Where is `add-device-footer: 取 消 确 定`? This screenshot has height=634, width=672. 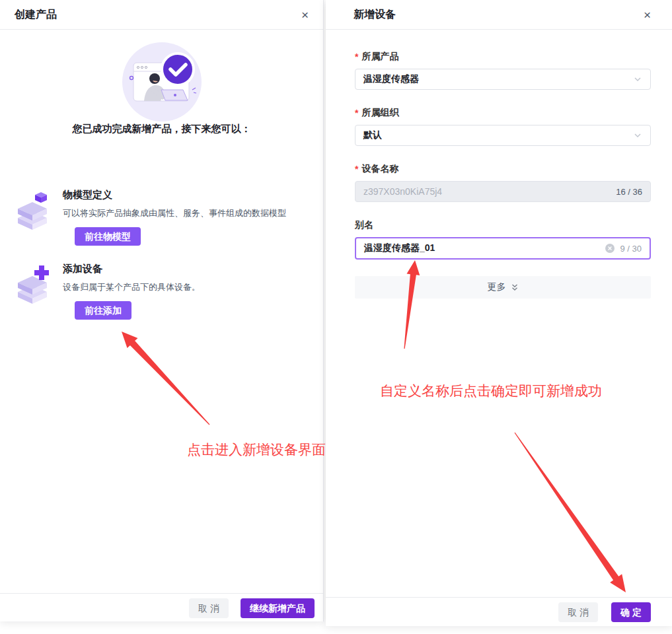 add-device-footer: 取 消 确 定 is located at coordinates (499, 612).